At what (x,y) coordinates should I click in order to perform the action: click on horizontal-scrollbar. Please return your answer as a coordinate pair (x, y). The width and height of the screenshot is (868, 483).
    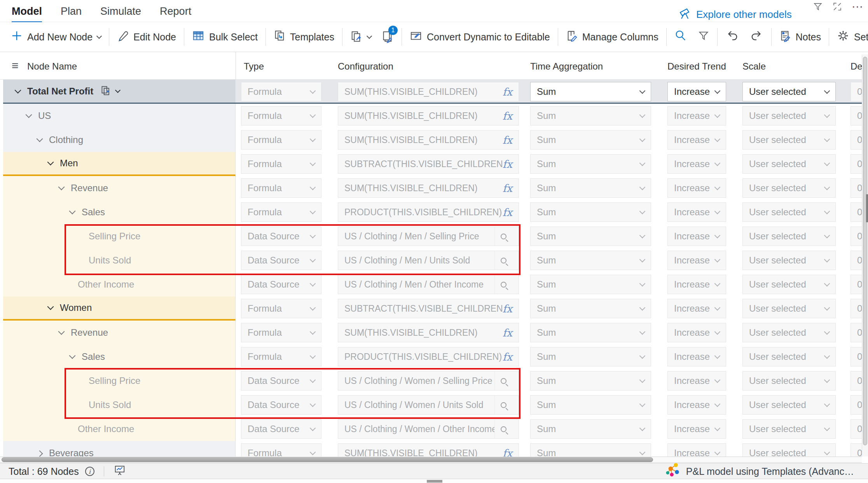
    Looking at the image, I should click on (431, 460).